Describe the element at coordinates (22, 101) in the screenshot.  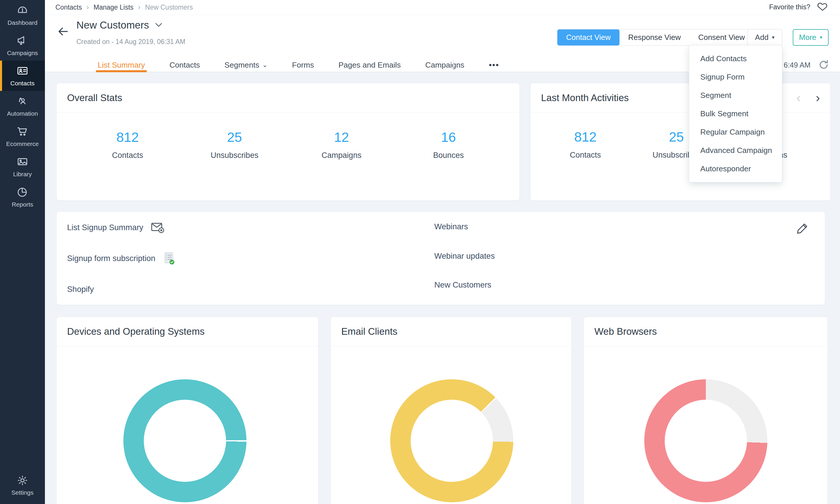
I see `automation-icon` at that location.